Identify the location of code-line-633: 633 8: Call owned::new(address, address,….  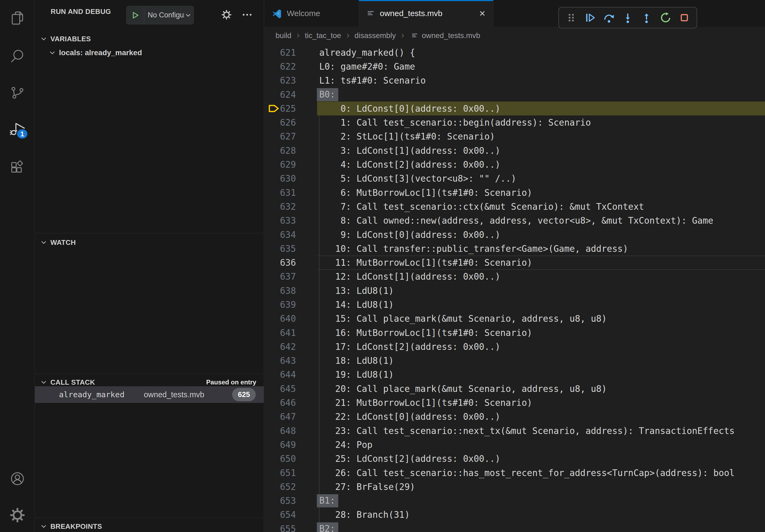
(514, 221).